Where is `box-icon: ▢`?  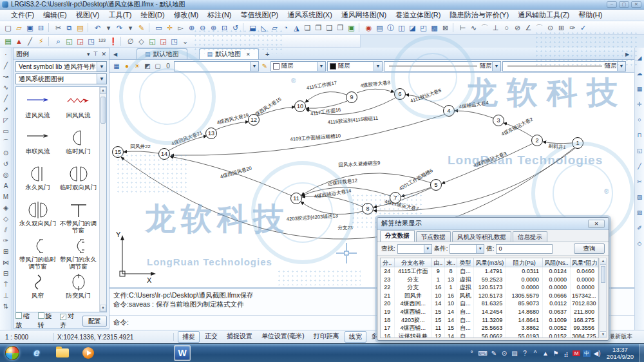 box-icon: ▢ is located at coordinates (158, 66).